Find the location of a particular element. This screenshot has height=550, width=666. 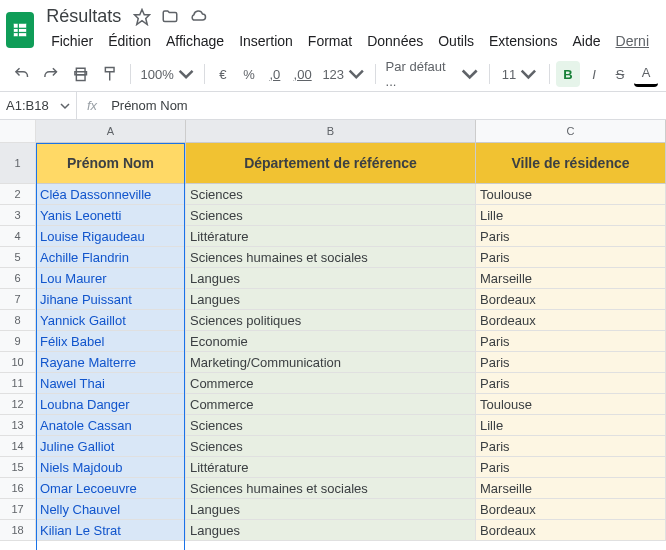

cell-name: Loubna Danger is located at coordinates (111, 404).